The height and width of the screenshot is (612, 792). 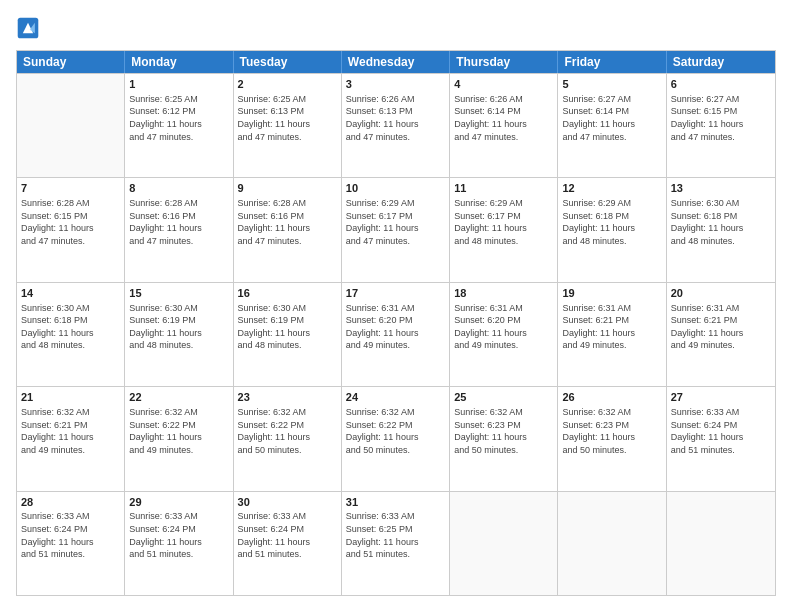 I want to click on cal-cell: 3Sunrise: 6:26 AM Sunset: 6:13 PM Daylig…, so click(x=396, y=126).